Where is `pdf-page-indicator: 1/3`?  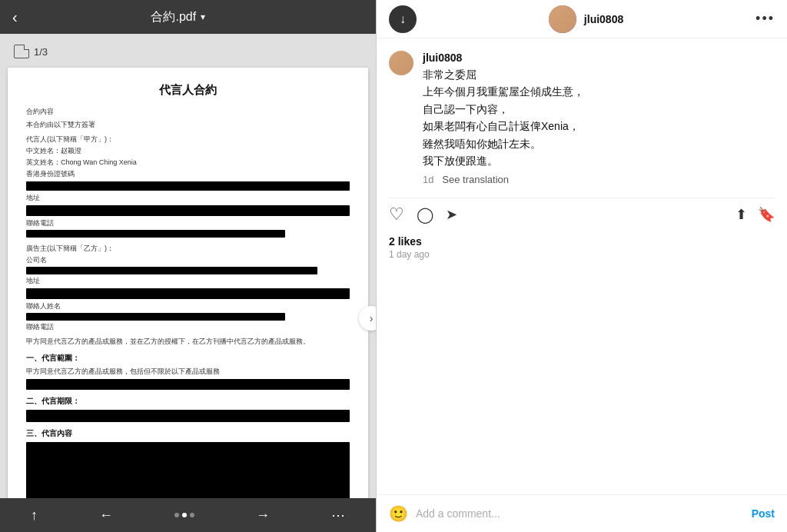
pdf-page-indicator: 1/3 is located at coordinates (188, 52).